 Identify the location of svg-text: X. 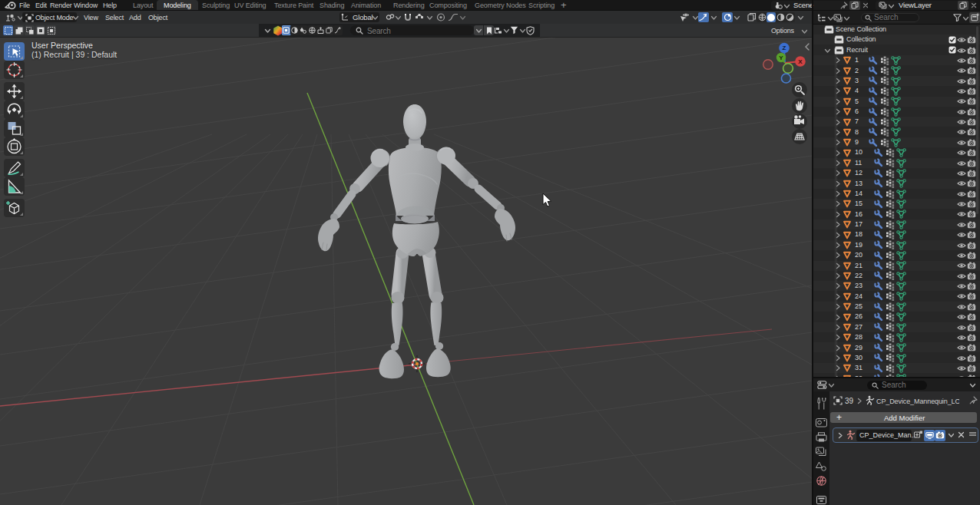
(800, 61).